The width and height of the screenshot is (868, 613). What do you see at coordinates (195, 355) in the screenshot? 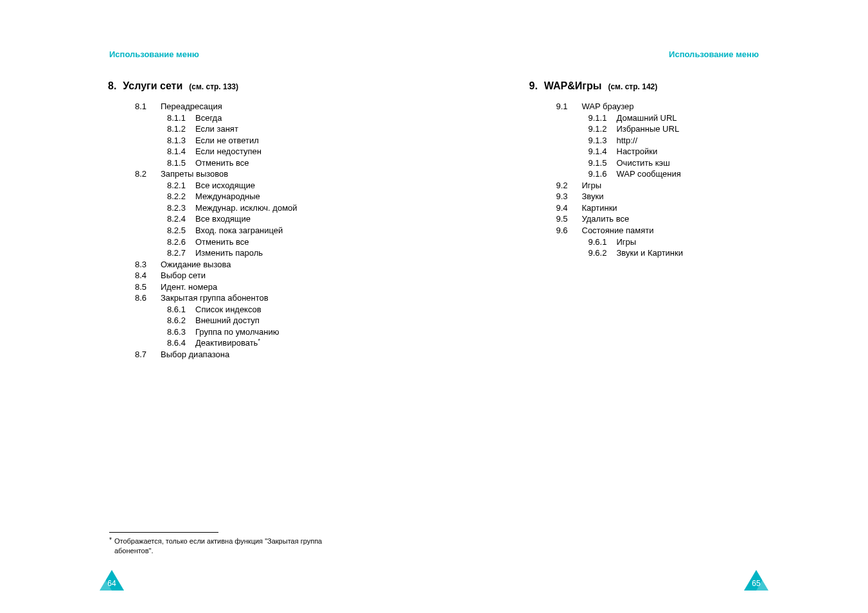
I see `toc-entry-text: Выбор диапазона` at bounding box center [195, 355].